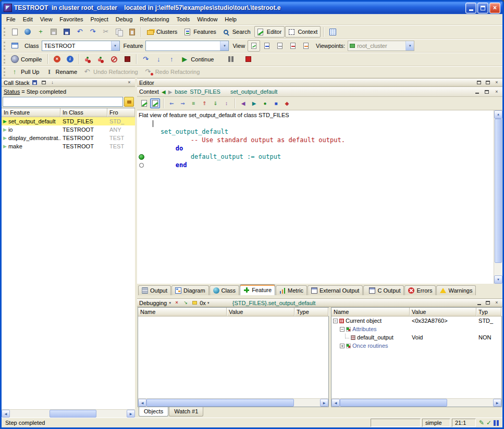 This screenshot has height=429, width=504. What do you see at coordinates (315, 140) in the screenshot?
I see `code-line: -- Use standard output as default output…` at bounding box center [315, 140].